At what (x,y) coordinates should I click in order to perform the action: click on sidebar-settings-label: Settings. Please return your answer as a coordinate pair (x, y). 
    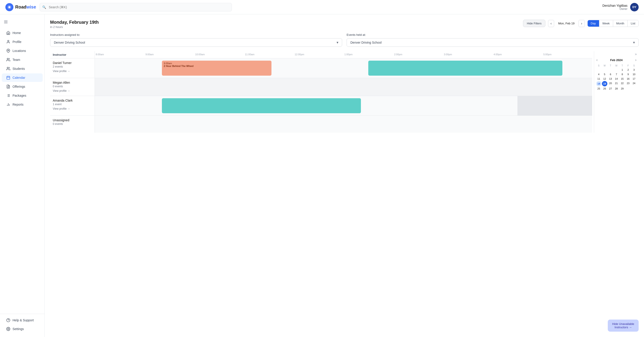
    Looking at the image, I should click on (18, 329).